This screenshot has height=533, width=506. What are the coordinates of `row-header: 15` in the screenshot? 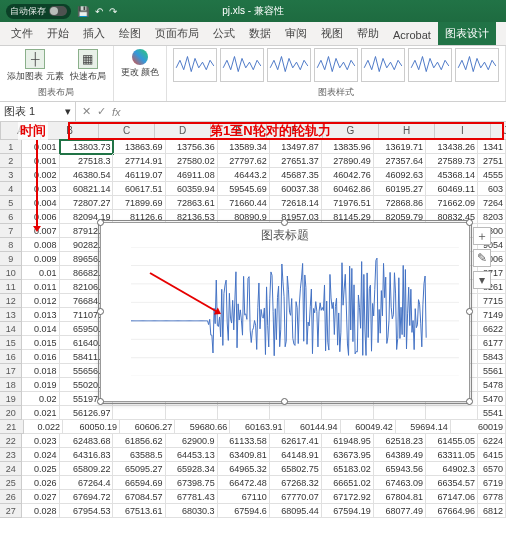 It's located at (11, 343).